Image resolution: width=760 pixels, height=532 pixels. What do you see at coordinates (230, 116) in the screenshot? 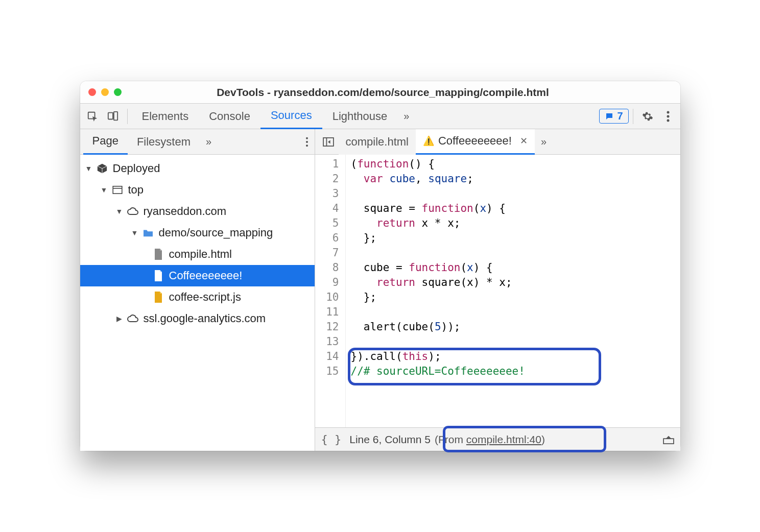
I see `tab-console: Console` at bounding box center [230, 116].